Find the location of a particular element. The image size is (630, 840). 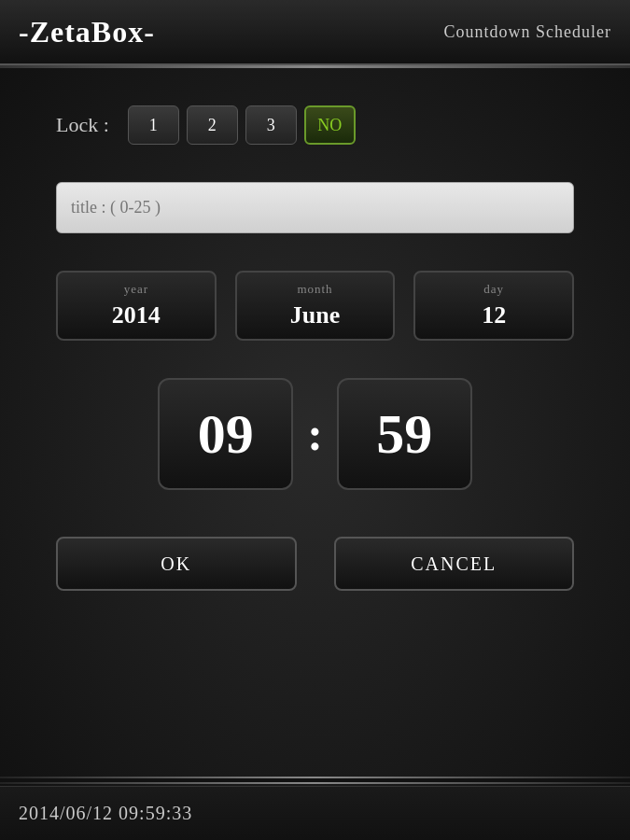

title-input-container is located at coordinates (315, 207).